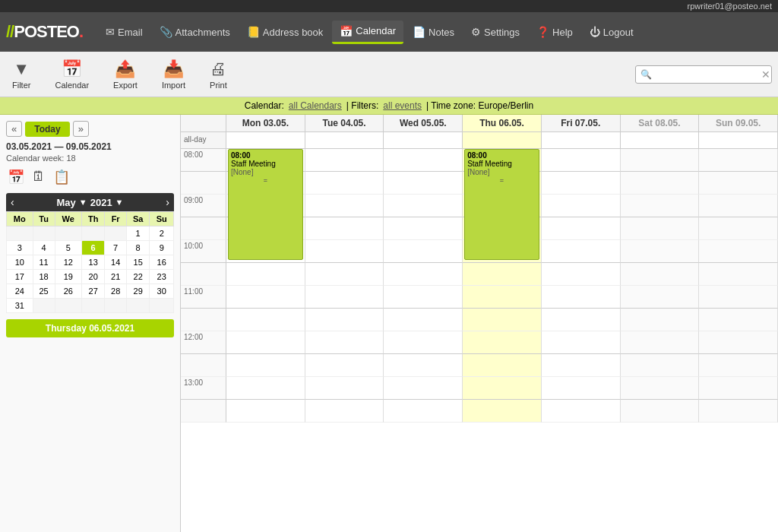 The image size is (778, 532). What do you see at coordinates (162, 277) in the screenshot?
I see `mini-cal-day-23: 23` at bounding box center [162, 277].